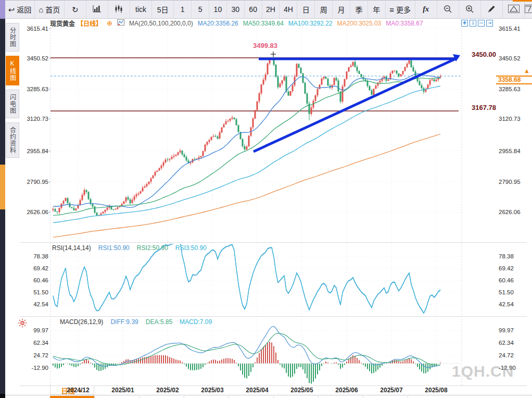  What do you see at coordinates (62, 23) in the screenshot?
I see `symbol-name: 现货黄金` at bounding box center [62, 23].